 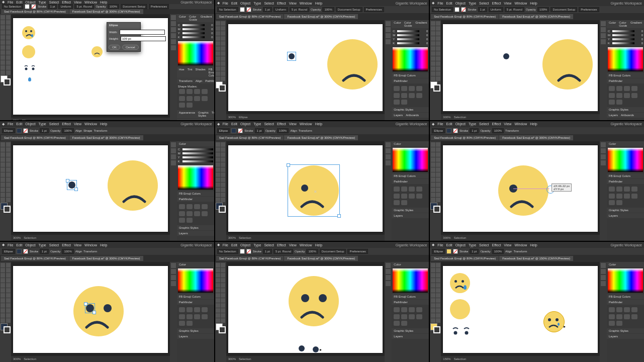 What do you see at coordinates (90, 2) in the screenshot?
I see `menu-window: Window` at bounding box center [90, 2].